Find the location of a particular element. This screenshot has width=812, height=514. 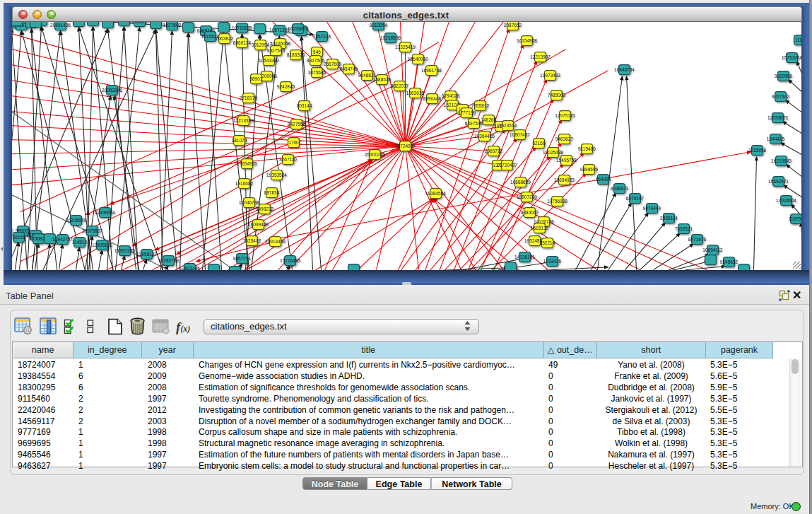

svg-text: 16099449 is located at coordinates (259, 225).